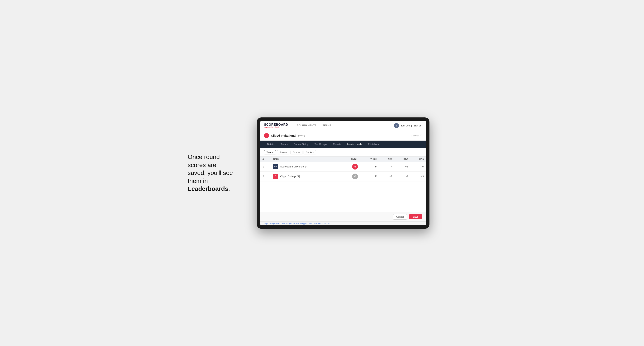 This screenshot has width=644, height=346. What do you see at coordinates (416, 136) in the screenshot?
I see `tournament-cancel-button: Cancel ✕` at bounding box center [416, 136].